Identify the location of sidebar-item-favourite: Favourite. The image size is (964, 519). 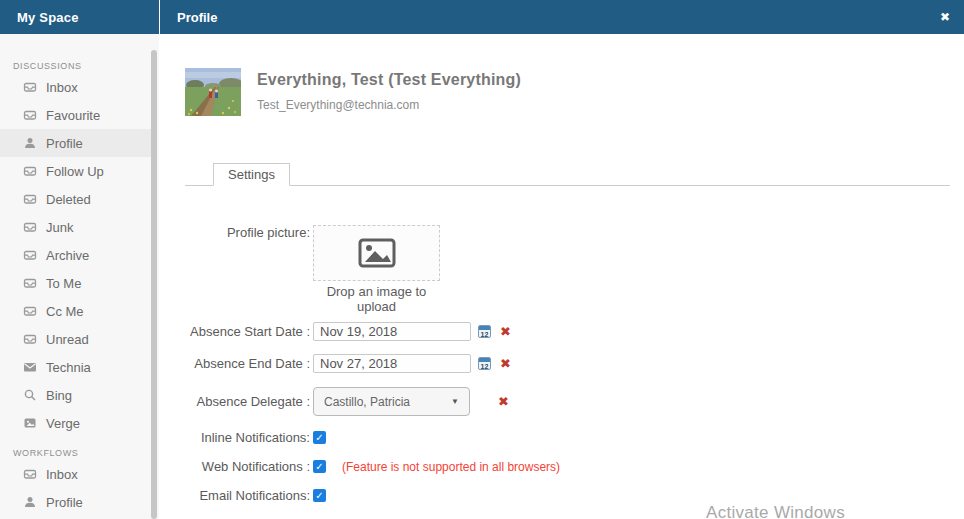
(76, 115).